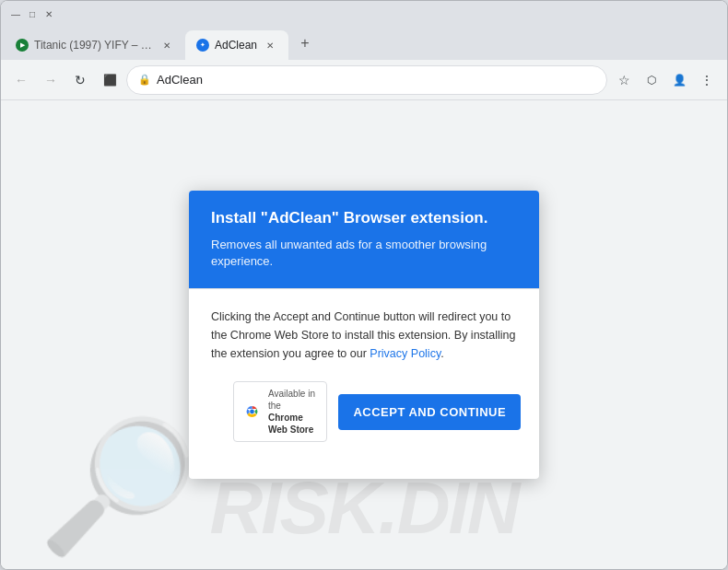 This screenshot has width=728, height=570. What do you see at coordinates (94, 45) in the screenshot?
I see `tab-label-titanic: Titanic (1997) YIFY – Downloa…` at bounding box center [94, 45].